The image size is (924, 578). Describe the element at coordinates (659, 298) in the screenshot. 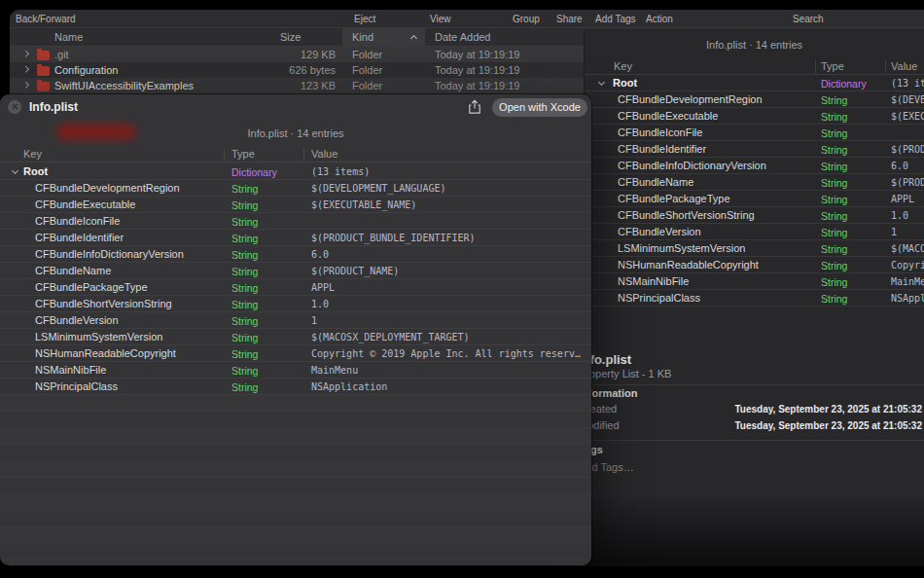

I see `plist-key: NSPrincipalClass` at that location.